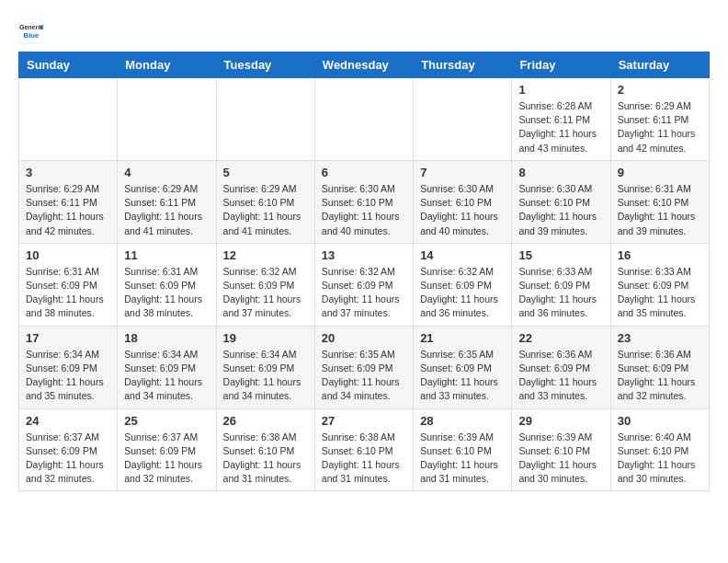  What do you see at coordinates (364, 120) in the screenshot?
I see `calendar-week-1: 1Sunrise: 6:28 AMSunset: 6:11 PMDaylight…` at bounding box center [364, 120].